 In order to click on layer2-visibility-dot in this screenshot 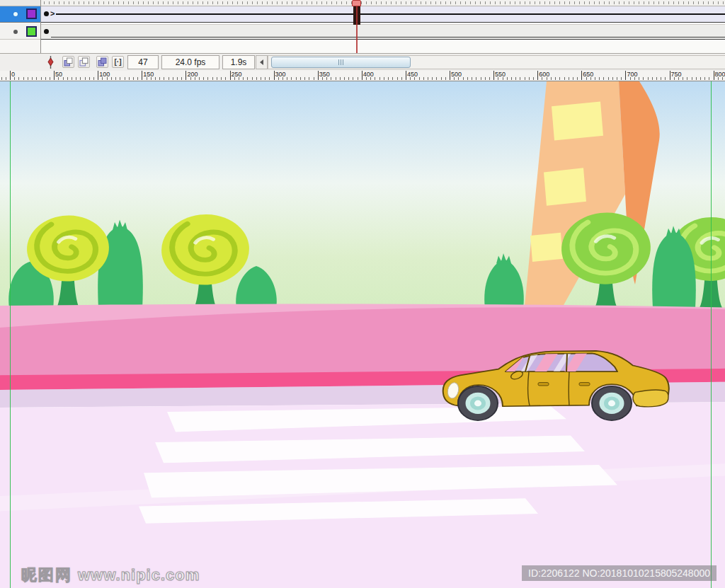, I will do `click(16, 32)`.